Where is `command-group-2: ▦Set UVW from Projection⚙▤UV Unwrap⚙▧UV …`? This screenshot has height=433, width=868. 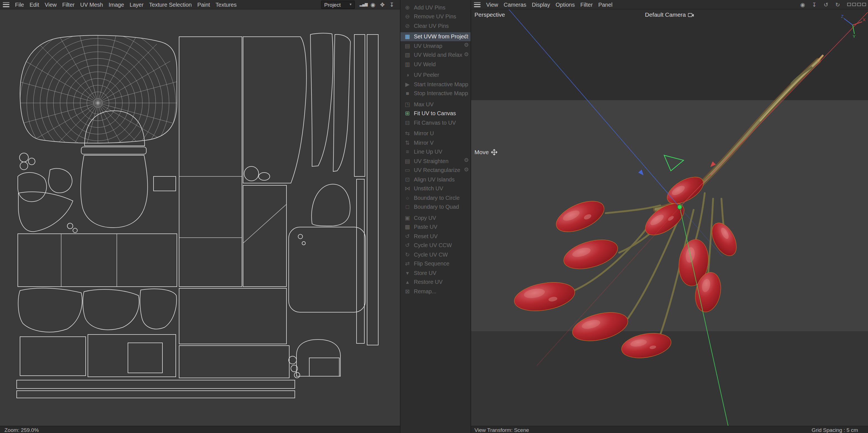 command-group-2: ▦Set UVW from Projection⚙▤UV Unwrap⚙▧UV … is located at coordinates (436, 51).